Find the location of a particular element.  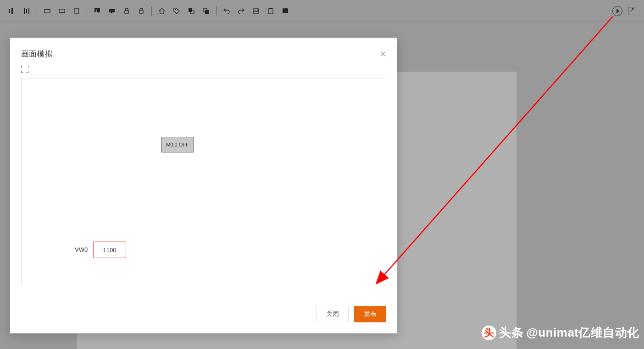

rect-t-icon is located at coordinates (47, 11).